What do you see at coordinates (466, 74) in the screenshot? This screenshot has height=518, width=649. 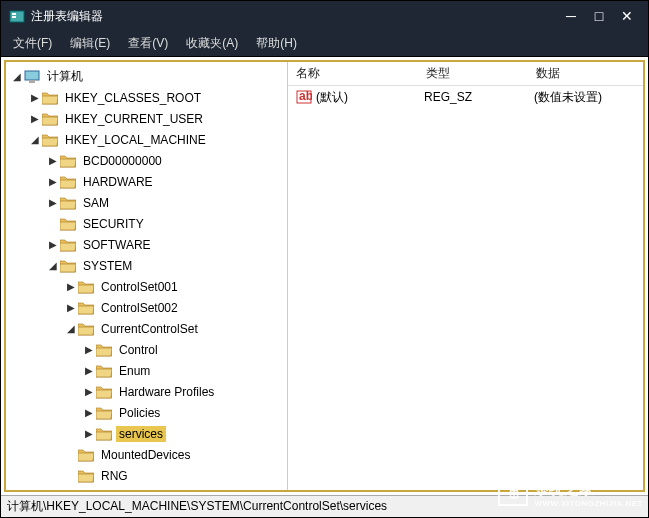 I see `list-header: 名称 类型 数据` at bounding box center [466, 74].